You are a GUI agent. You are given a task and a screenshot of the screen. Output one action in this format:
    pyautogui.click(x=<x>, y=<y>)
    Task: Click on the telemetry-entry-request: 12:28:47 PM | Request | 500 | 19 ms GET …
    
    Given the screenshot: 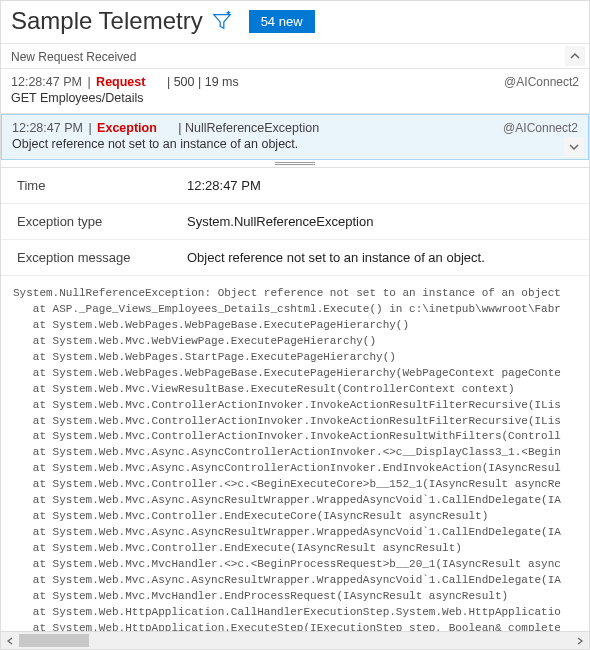 What is the action you would take?
    pyautogui.click(x=295, y=92)
    